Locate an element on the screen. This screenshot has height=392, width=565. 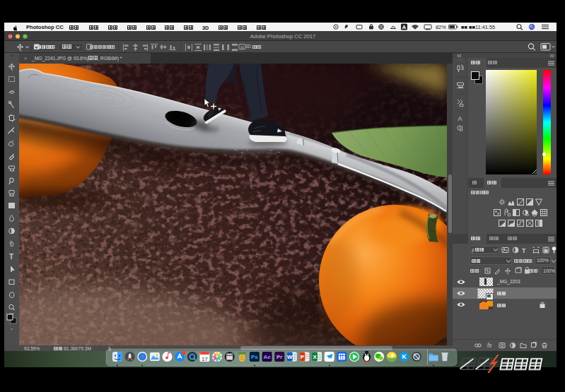
svg-text: P is located at coordinates (303, 357).